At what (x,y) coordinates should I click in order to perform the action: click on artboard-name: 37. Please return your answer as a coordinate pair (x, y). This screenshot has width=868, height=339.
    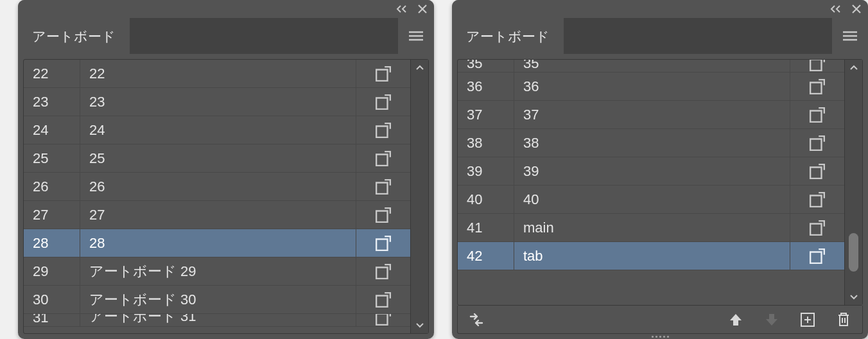
    Looking at the image, I should click on (652, 114).